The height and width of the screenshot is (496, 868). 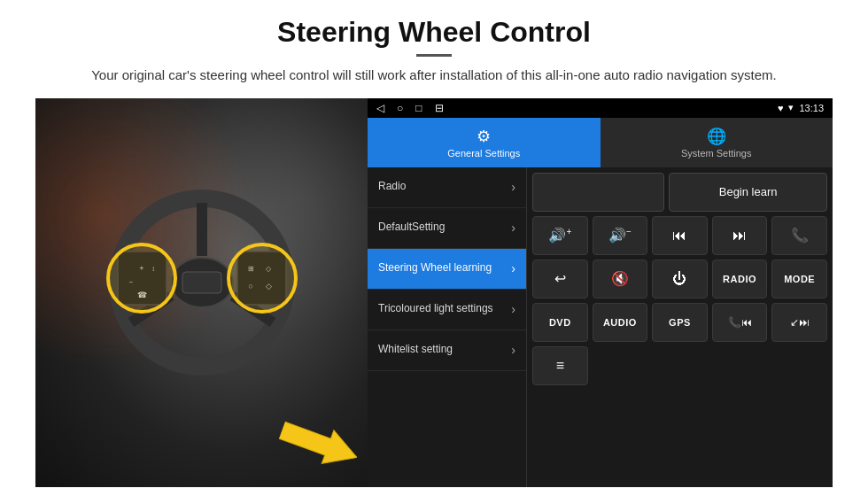 What do you see at coordinates (560, 366) in the screenshot?
I see `hamburger-icon: ≡` at bounding box center [560, 366].